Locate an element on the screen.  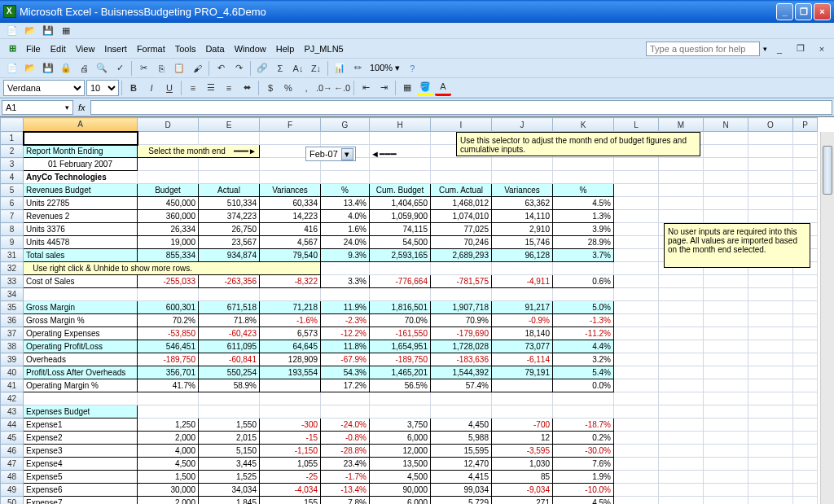
cell: 3.9% is located at coordinates (583, 230).